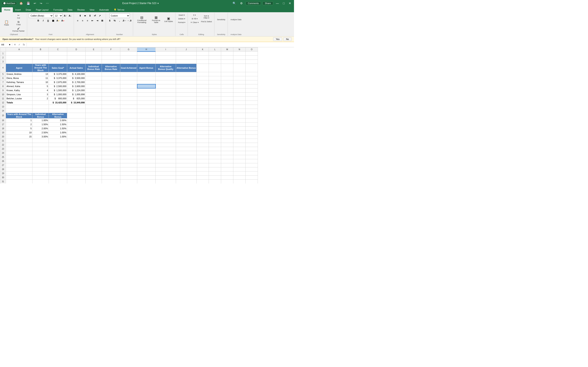 Image resolution: width=588 pixels, height=367 pixels. Describe the element at coordinates (215, 82) in the screenshot. I see `cell-L7` at that location.